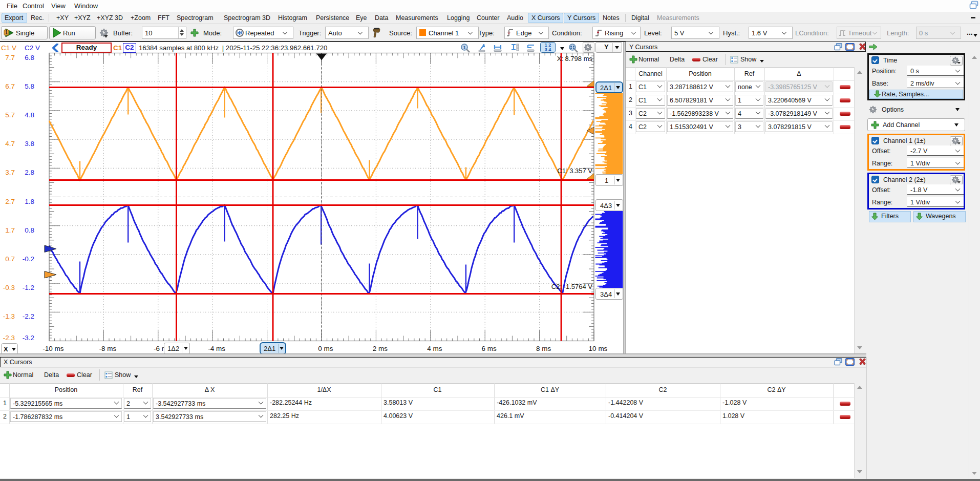 This screenshot has width=980, height=481. Describe the element at coordinates (29, 338) in the screenshot. I see `svg-text: -3.2` at that location.